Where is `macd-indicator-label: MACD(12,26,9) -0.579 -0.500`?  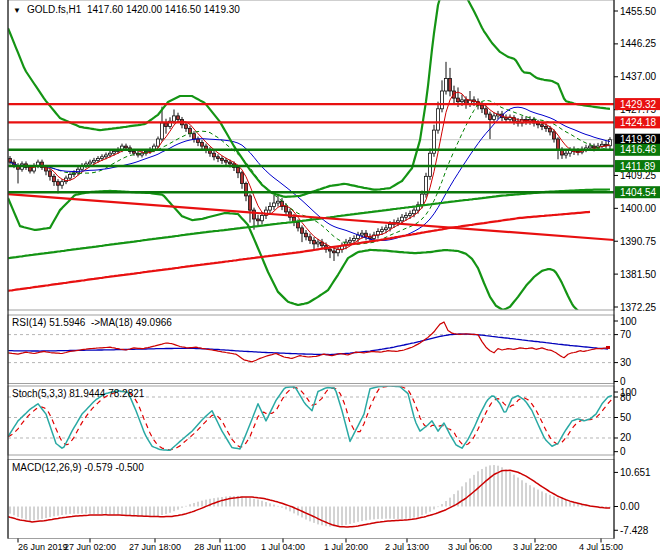
macd-indicator-label: MACD(12,26,9) -0.579 -0.500 is located at coordinates (78, 468).